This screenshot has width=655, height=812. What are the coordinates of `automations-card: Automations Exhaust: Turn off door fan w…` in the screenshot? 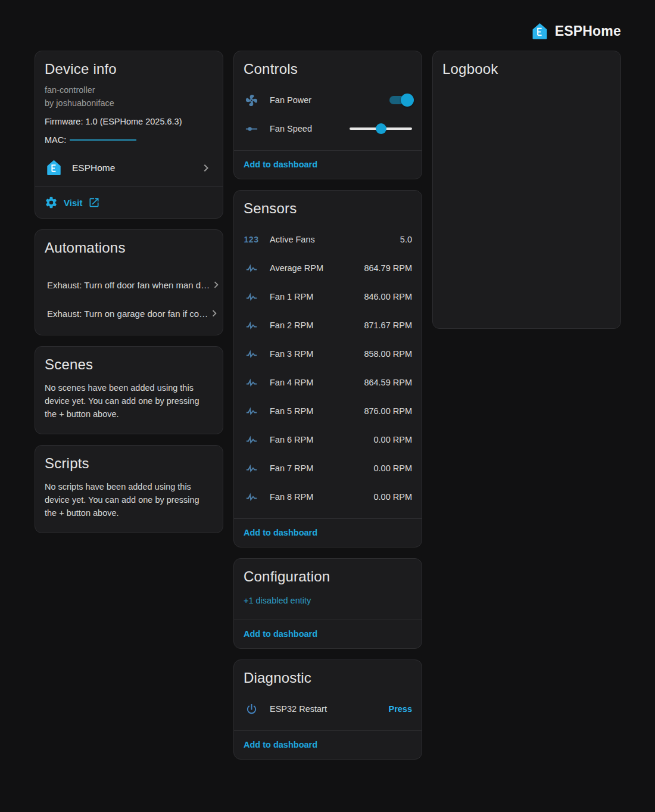 It's located at (129, 282).